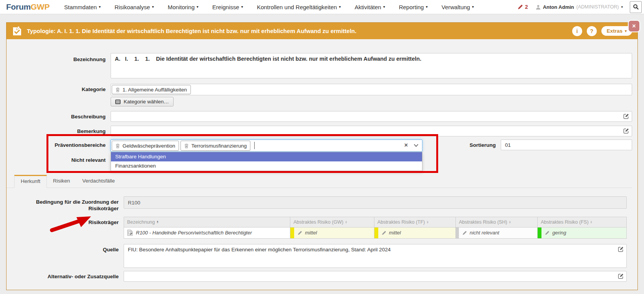 This screenshot has width=644, height=294. Describe the element at coordinates (65, 204) in the screenshot. I see `bedingung-label: Bedingung für die Zuordnung der Risikotr…` at that location.